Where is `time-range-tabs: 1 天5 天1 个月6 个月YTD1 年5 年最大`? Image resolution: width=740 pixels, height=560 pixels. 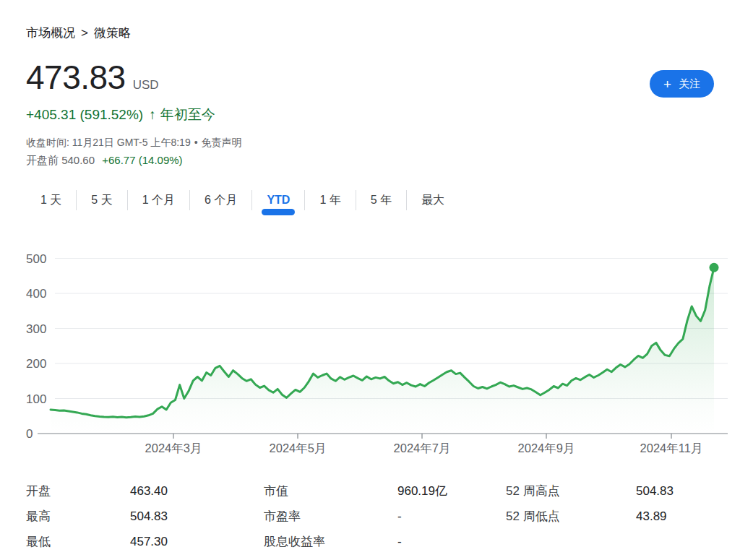
time-range-tabs: 1 天5 天1 个月6 个月YTD1 年5 年最大 is located at coordinates (243, 200).